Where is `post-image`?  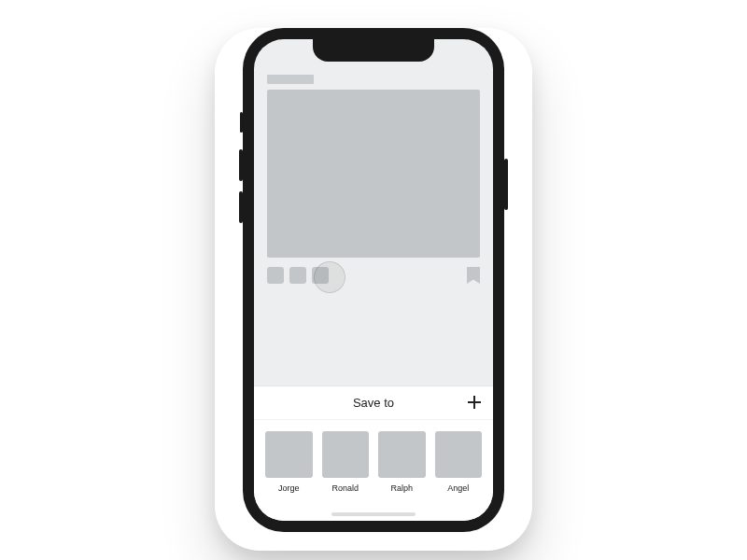
post-image is located at coordinates (374, 174).